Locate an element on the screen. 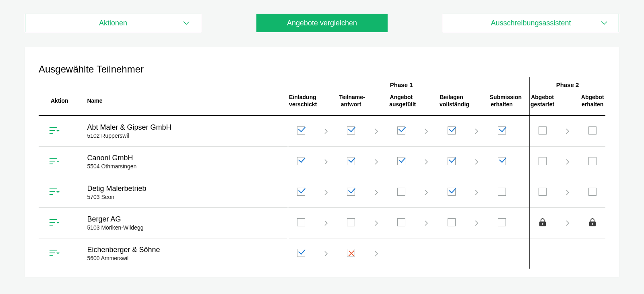  col-invitation-sent: Einladungverschickt is located at coordinates (301, 104).